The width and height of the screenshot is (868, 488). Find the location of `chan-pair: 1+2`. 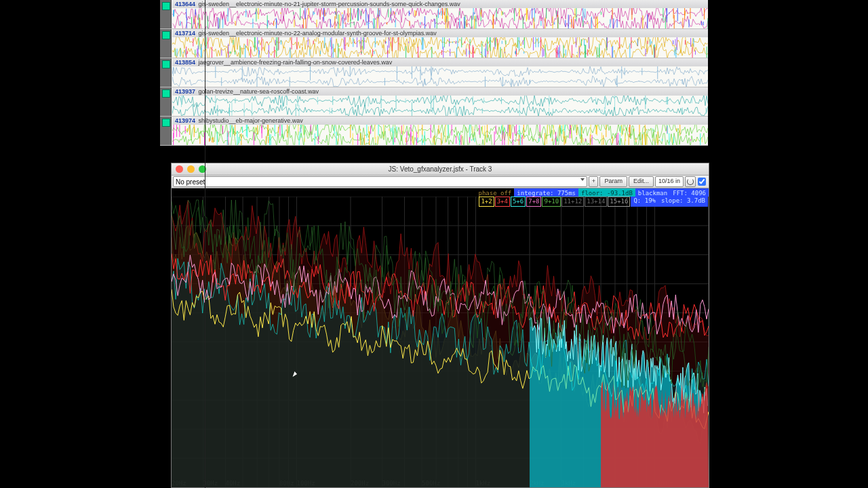

chan-pair: 1+2 is located at coordinates (486, 202).